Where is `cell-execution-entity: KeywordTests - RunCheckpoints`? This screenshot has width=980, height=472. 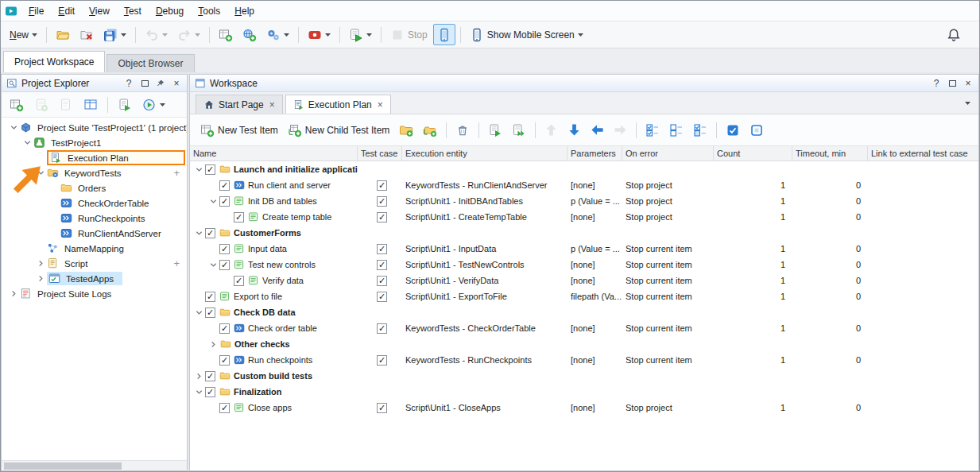
cell-execution-entity: KeywordTests - RunCheckpoints is located at coordinates (485, 360).